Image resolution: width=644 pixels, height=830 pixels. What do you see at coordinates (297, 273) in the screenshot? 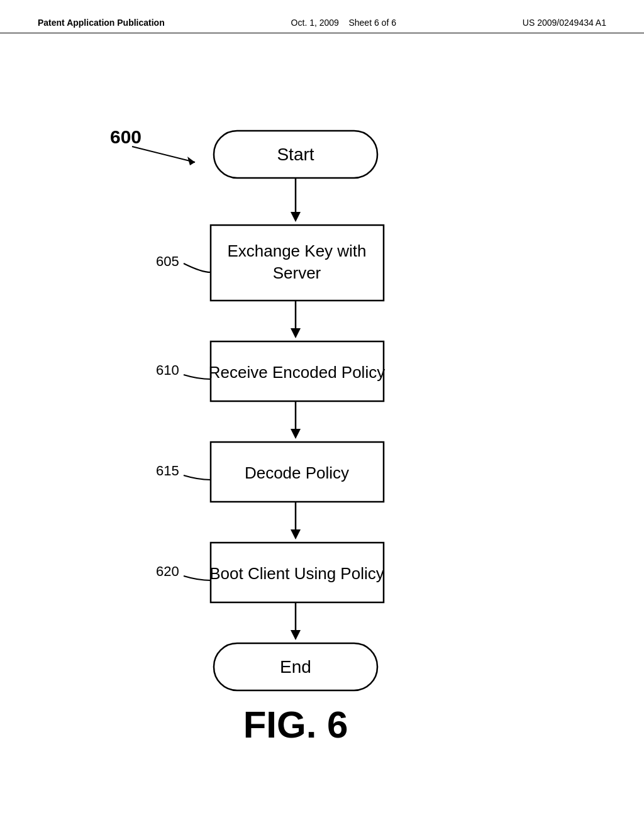
I see `step605-line2: Server` at bounding box center [297, 273].